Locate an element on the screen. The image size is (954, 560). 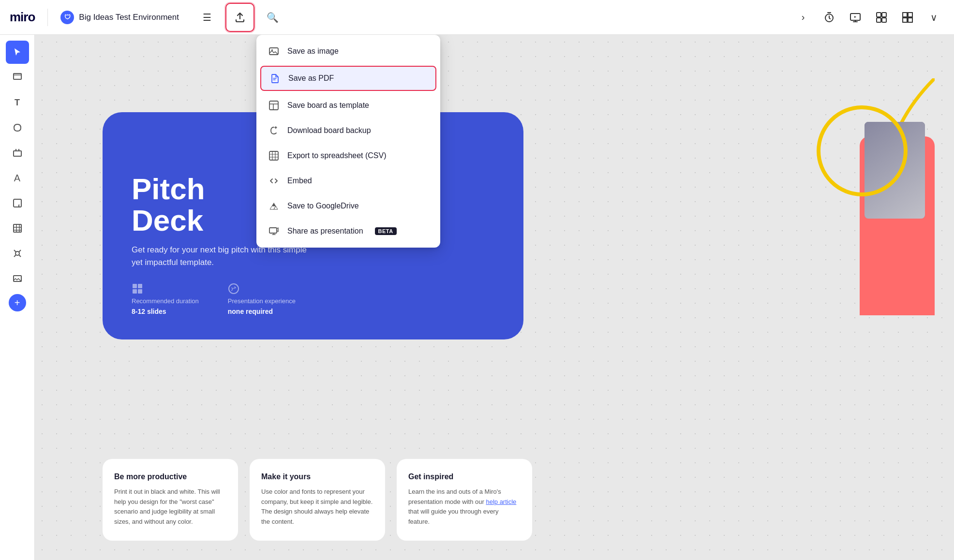
embed-icon is located at coordinates (274, 181).